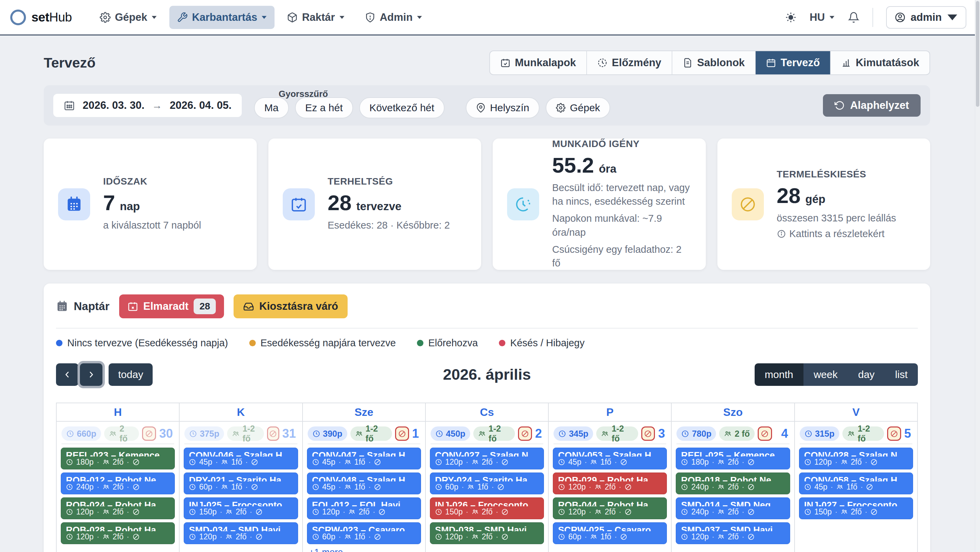  Describe the element at coordinates (222, 17) in the screenshot. I see `nav-item-karbantartas: Karbantartás` at that location.